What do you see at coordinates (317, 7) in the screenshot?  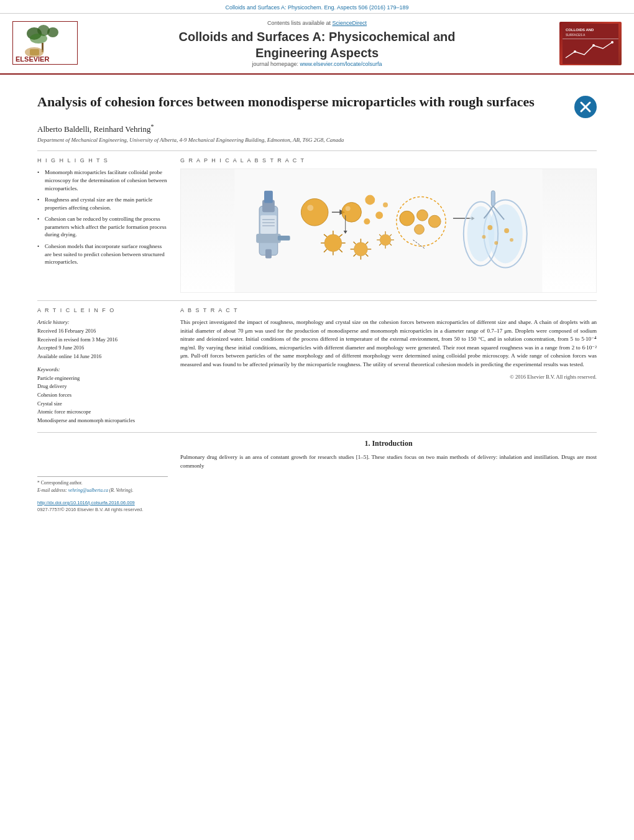 I see `journal-top-bar: Colloids and Surfaces A: Physicochem. En…` at bounding box center [317, 7].